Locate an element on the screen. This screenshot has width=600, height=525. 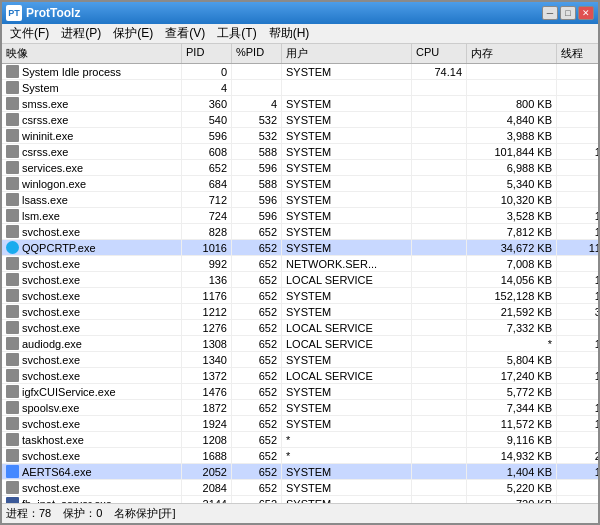
status-protected-name: 名称保护[开] is located at coordinates (144, 514).